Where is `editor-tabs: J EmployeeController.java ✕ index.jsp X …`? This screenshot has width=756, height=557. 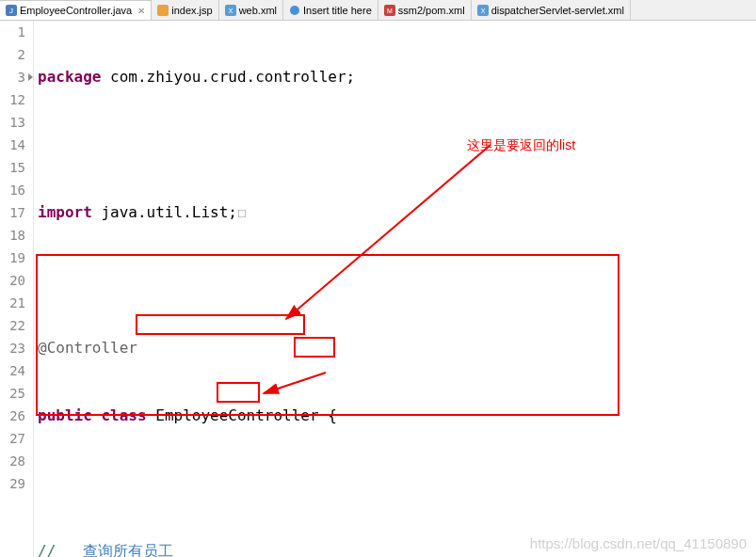
editor-tabs: J EmployeeController.java ✕ index.jsp X … is located at coordinates (378, 10).